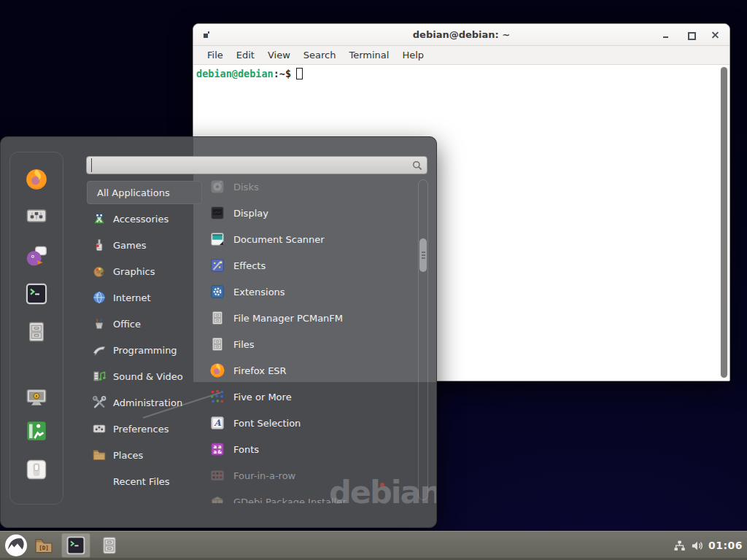 Image resolution: width=747 pixels, height=560 pixels. What do you see at coordinates (36, 216) in the screenshot?
I see `favorite-settings-panel` at bounding box center [36, 216].